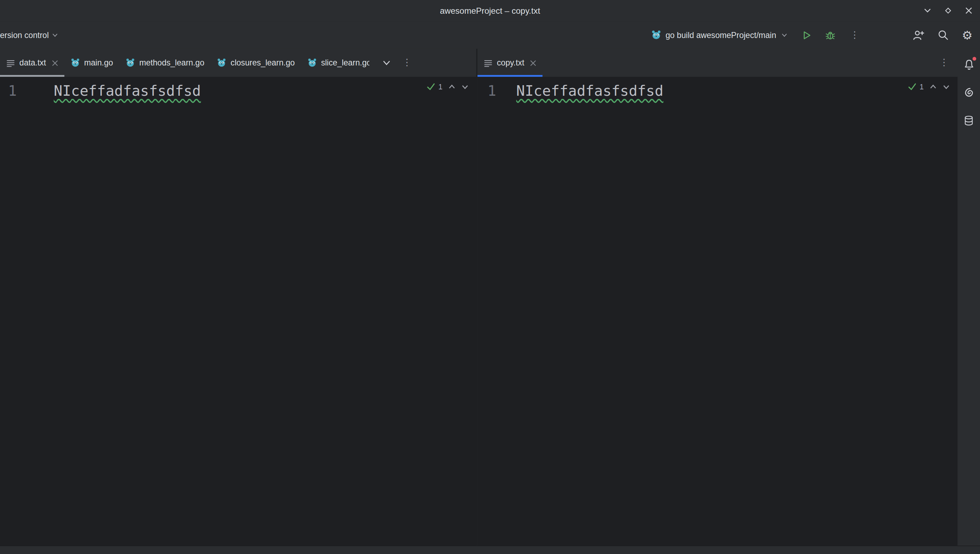 This screenshot has width=980, height=554. What do you see at coordinates (656, 35) in the screenshot?
I see `go-gopher-icon` at bounding box center [656, 35].